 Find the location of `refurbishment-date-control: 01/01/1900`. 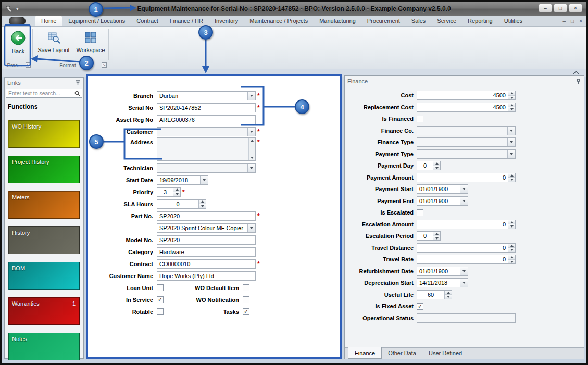

refurbishment-date-control: 01/01/1900 is located at coordinates (443, 271).